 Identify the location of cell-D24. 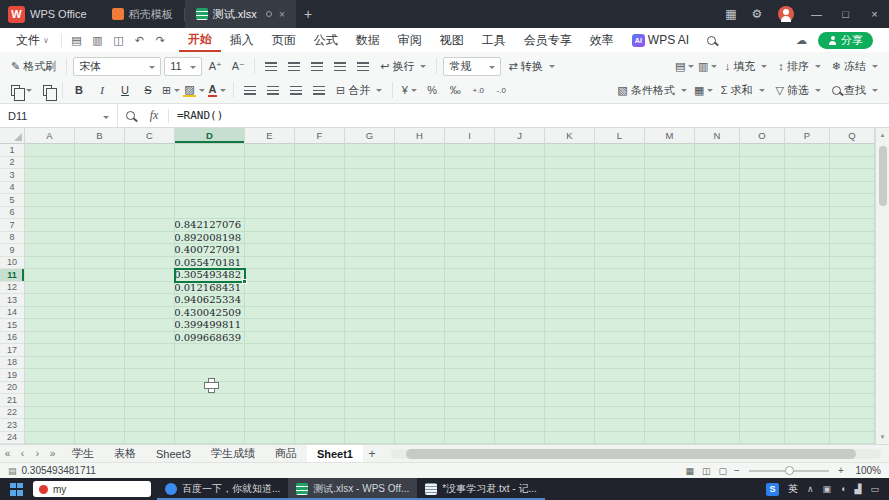
(210, 438).